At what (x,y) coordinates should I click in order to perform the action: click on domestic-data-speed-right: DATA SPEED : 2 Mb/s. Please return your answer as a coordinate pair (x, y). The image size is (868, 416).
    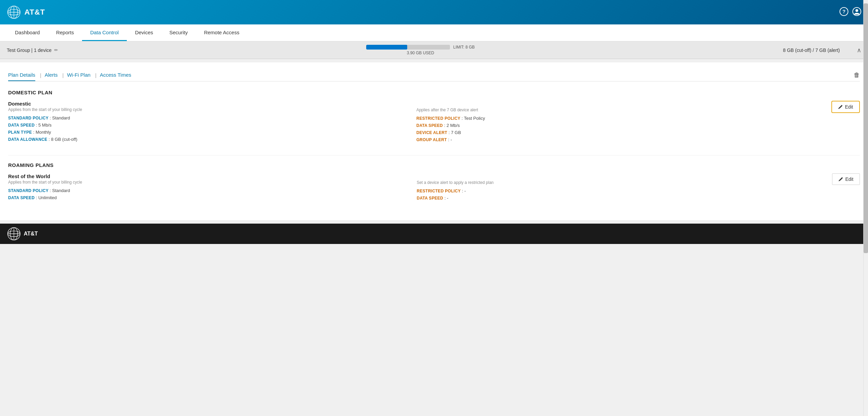
    Looking at the image, I should click on (620, 126).